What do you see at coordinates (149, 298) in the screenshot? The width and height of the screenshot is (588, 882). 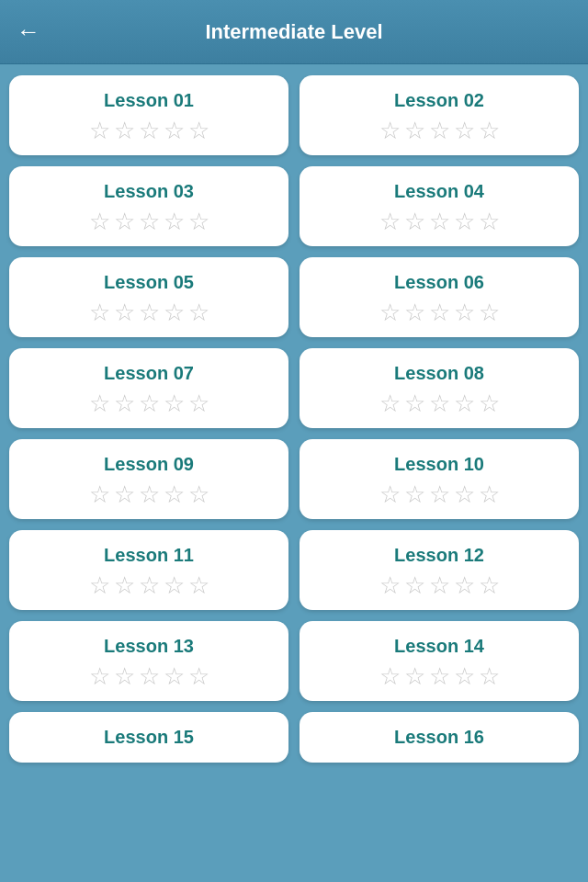 I see `lesson-card-05: Lesson 05☆☆☆☆☆` at bounding box center [149, 298].